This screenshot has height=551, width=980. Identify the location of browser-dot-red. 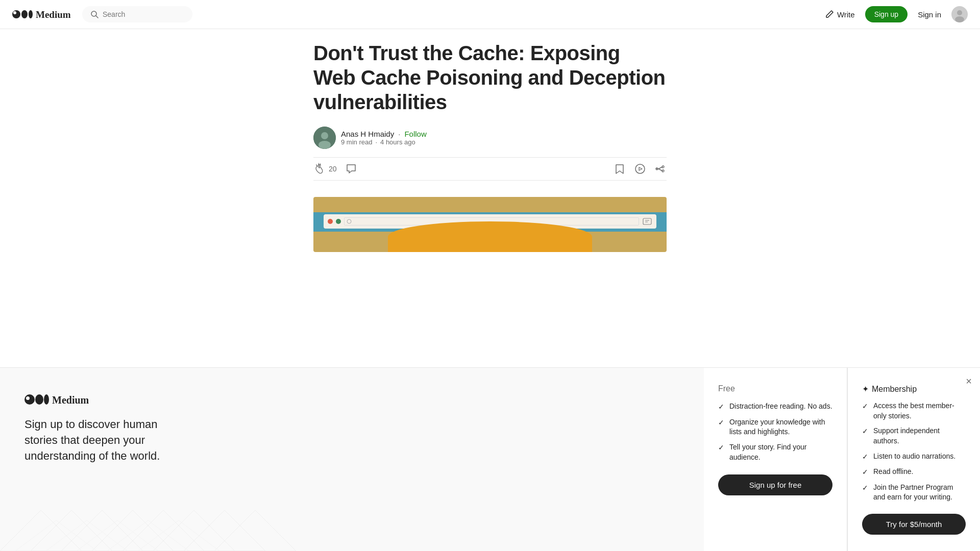
(330, 221).